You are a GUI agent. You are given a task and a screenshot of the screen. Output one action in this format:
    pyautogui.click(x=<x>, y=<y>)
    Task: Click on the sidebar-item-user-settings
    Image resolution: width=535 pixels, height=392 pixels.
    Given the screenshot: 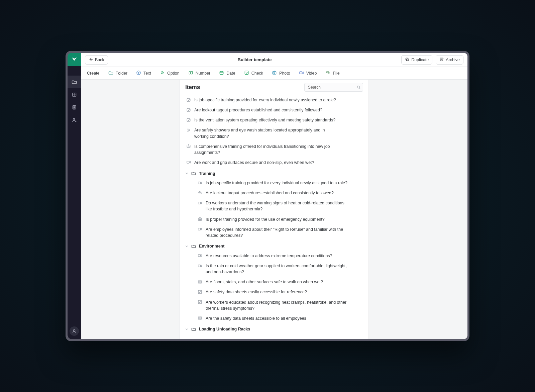 What is the action you would take?
    pyautogui.click(x=74, y=120)
    